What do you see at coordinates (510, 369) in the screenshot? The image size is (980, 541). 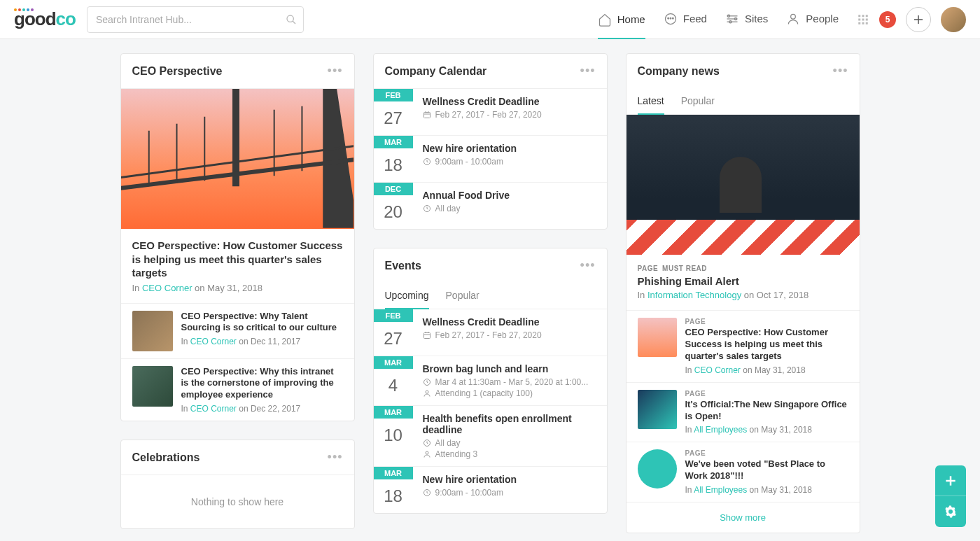 I see `event-title: Brown bag lunch and learn` at bounding box center [510, 369].